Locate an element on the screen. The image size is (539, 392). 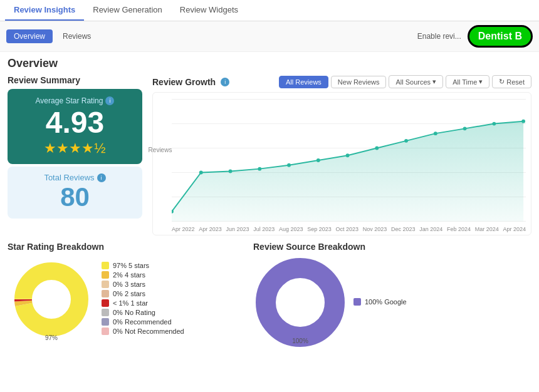
nav-tab-review-generation: Review Generation is located at coordinates (128, 10).